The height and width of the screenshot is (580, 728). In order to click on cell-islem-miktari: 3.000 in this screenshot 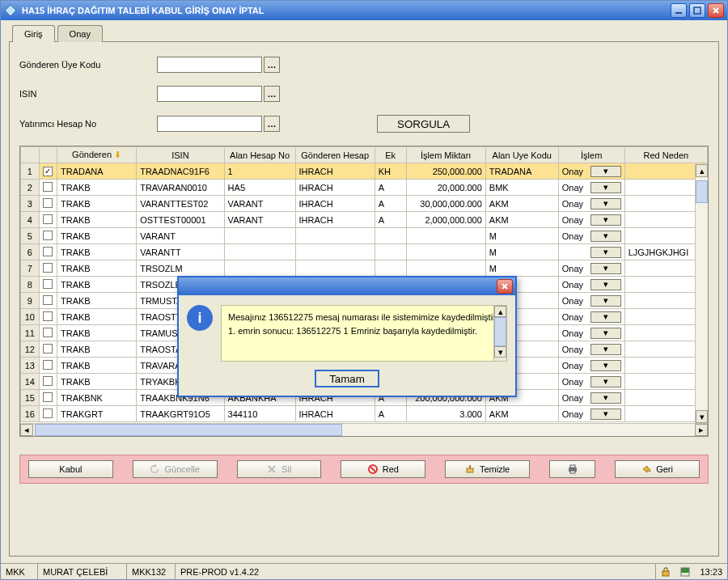, I will do `click(446, 414)`.